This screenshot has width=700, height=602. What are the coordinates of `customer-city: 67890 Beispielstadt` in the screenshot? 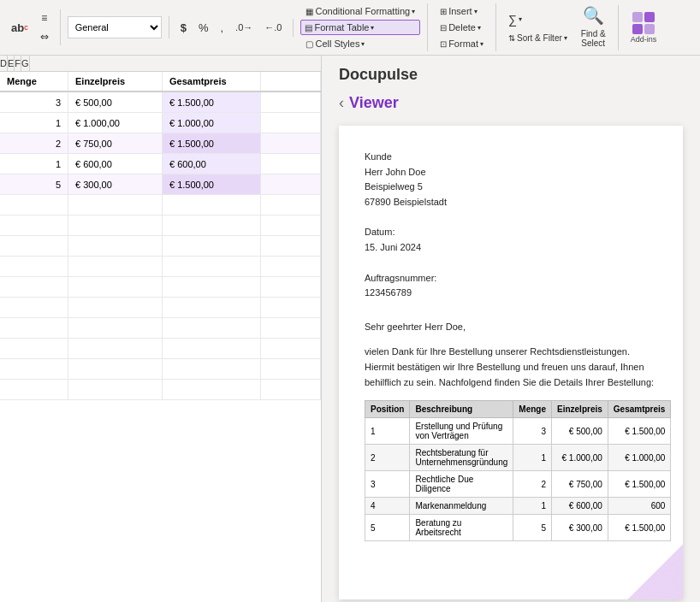 It's located at (511, 203).